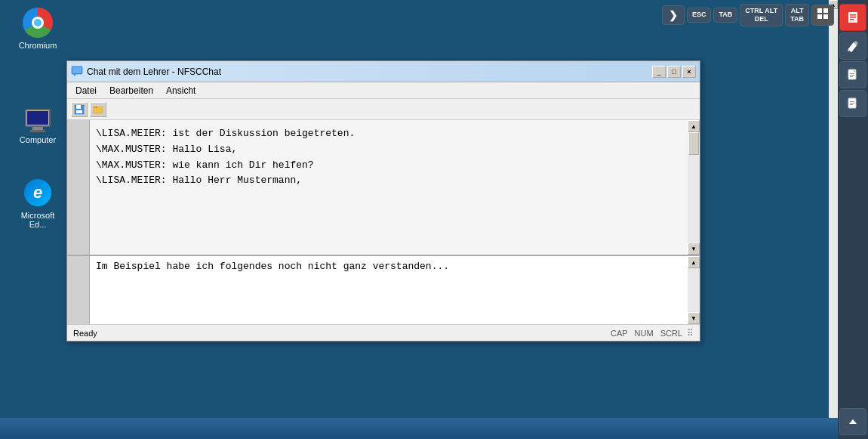 This screenshot has height=439, width=868. I want to click on messages-scroll-track, so click(694, 187).